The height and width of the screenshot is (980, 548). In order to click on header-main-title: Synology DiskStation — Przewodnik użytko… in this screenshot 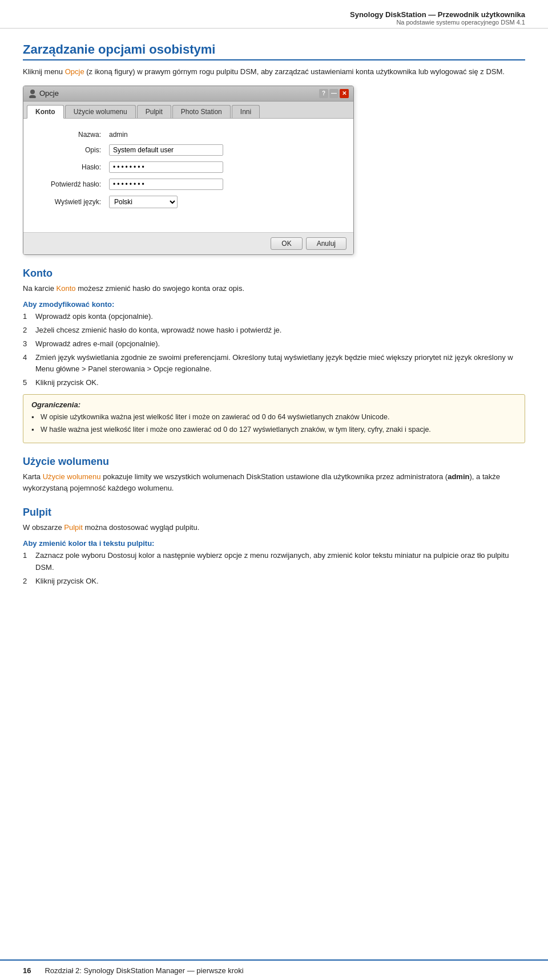, I will do `click(274, 15)`.